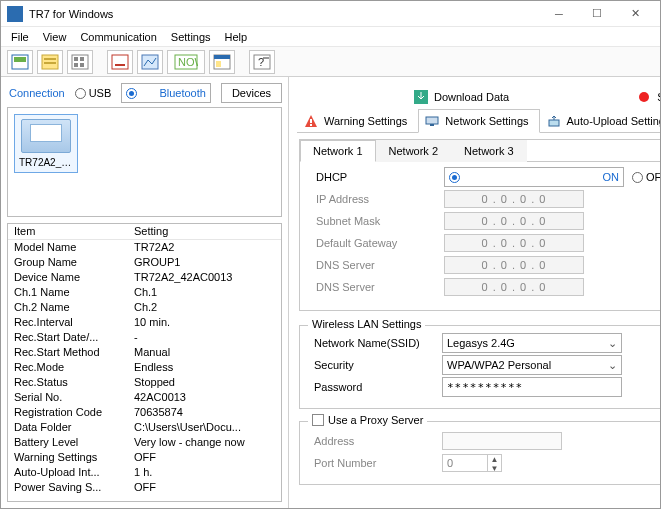  Describe the element at coordinates (144, 306) in the screenshot. I see `table-row: Ch.2 NameCh.2` at that location.